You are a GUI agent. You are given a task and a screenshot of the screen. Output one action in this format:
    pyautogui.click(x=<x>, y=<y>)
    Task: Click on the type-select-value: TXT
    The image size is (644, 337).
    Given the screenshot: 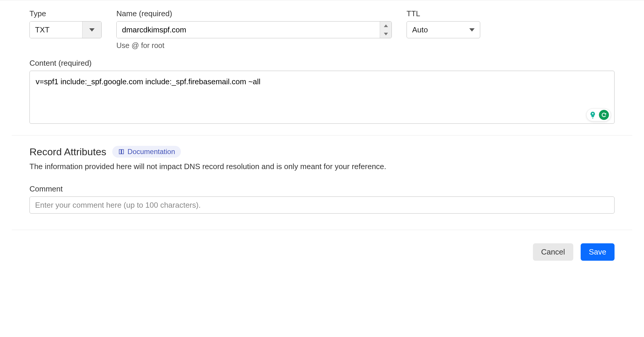 What is the action you would take?
    pyautogui.click(x=56, y=30)
    